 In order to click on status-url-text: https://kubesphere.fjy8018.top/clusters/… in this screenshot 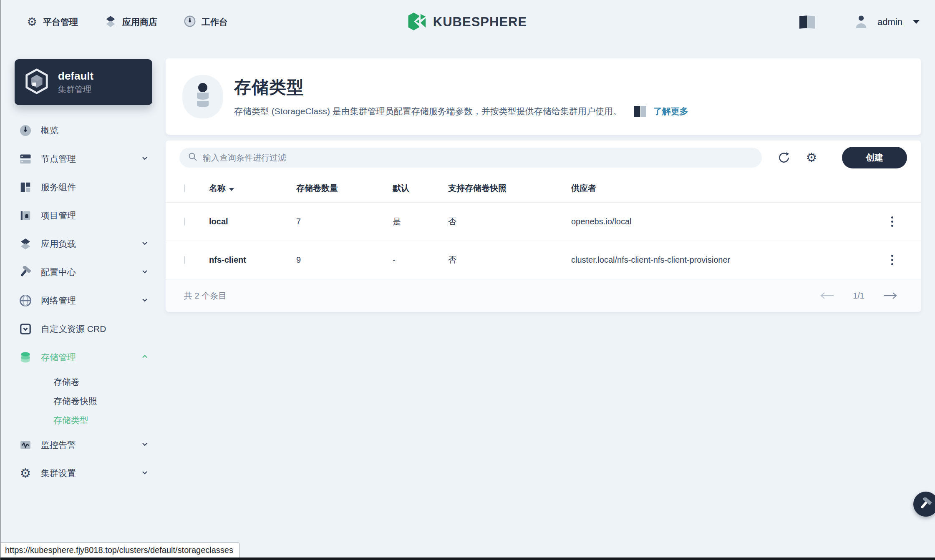, I will do `click(119, 550)`.